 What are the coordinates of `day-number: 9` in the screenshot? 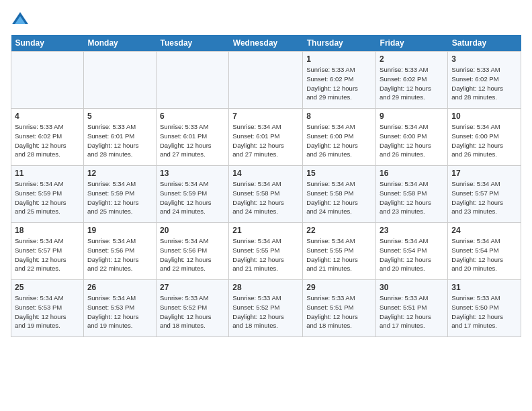 It's located at (412, 116).